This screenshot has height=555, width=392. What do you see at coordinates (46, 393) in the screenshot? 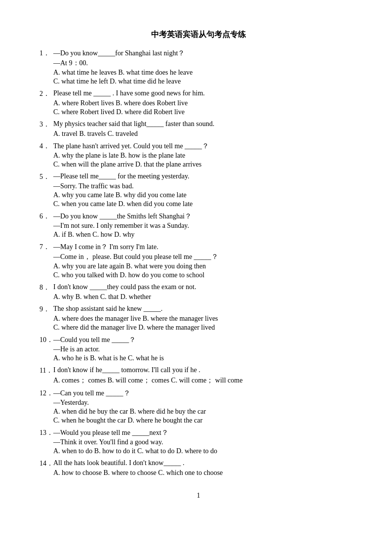
I see `question-12-number: 12．` at bounding box center [46, 393].